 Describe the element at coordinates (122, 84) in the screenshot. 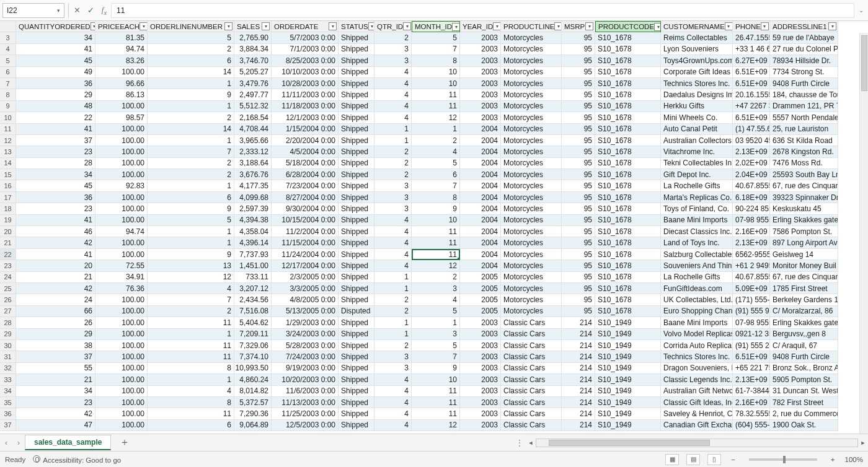

I see `cell: 96.66` at that location.